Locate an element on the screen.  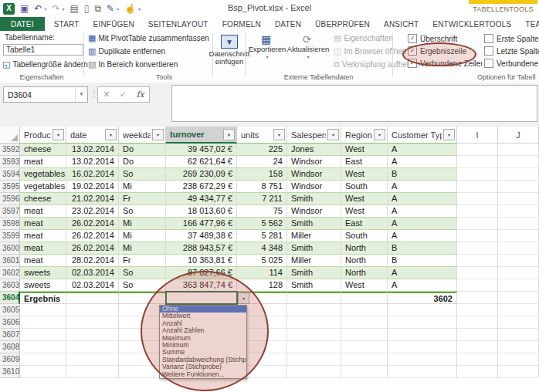
cell: 7 211 is located at coordinates (263, 199).